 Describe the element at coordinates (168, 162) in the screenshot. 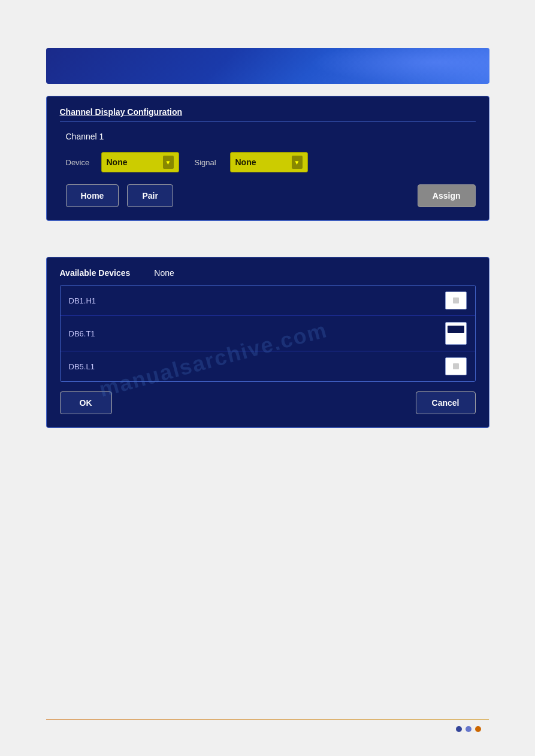

I see `device-dropdown-arrow` at that location.